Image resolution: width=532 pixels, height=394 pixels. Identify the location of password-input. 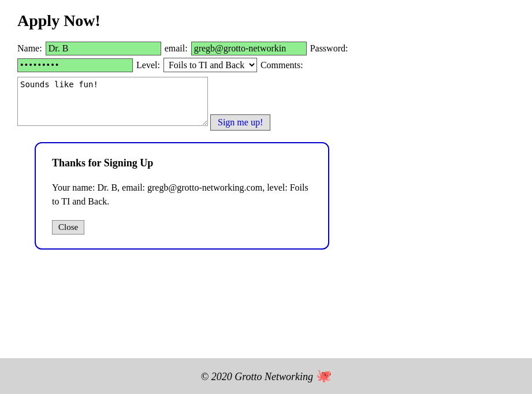
(75, 65).